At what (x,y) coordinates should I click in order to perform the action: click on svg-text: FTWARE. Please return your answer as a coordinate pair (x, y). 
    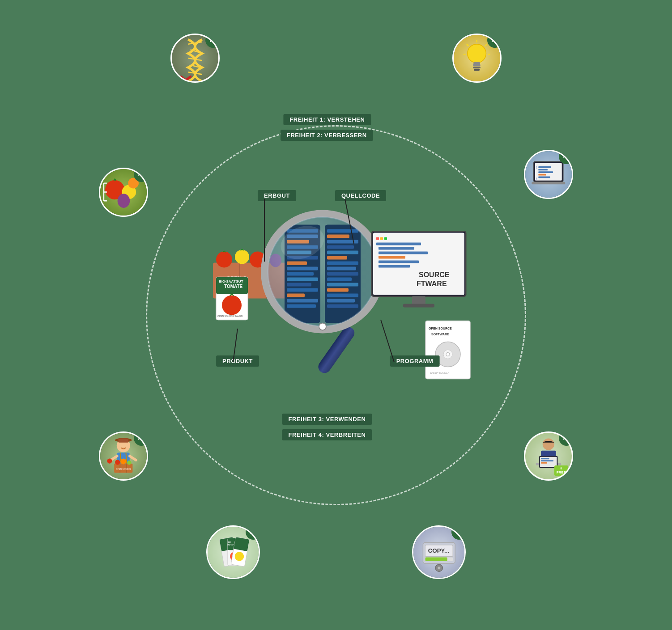
    Looking at the image, I should click on (432, 283).